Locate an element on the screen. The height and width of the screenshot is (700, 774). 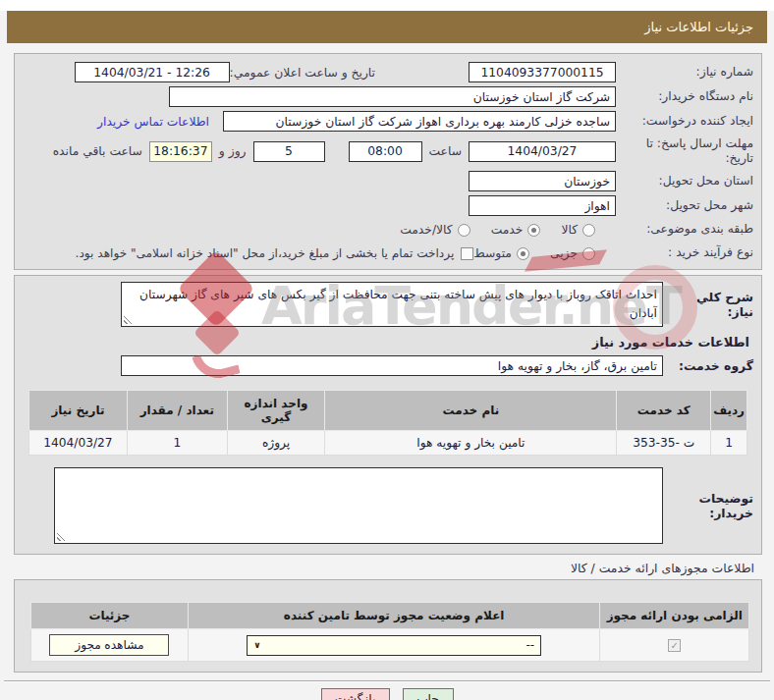
service-group-label: گروه خدمت: is located at coordinates (708, 365).